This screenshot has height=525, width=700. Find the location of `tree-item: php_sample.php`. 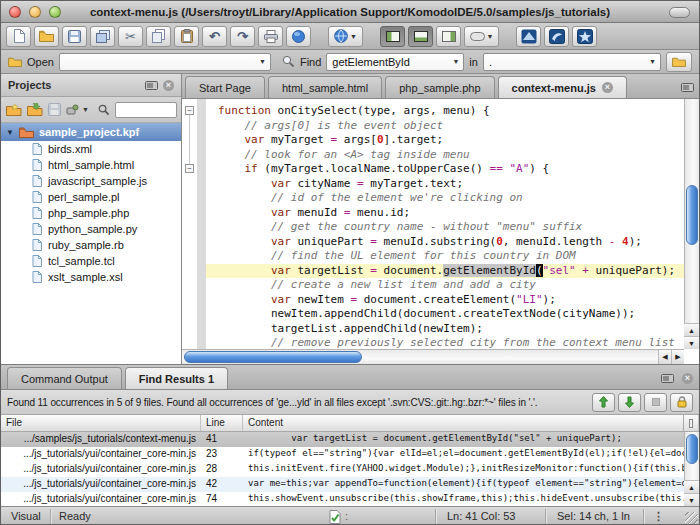

tree-item: php_sample.php is located at coordinates (91, 213).